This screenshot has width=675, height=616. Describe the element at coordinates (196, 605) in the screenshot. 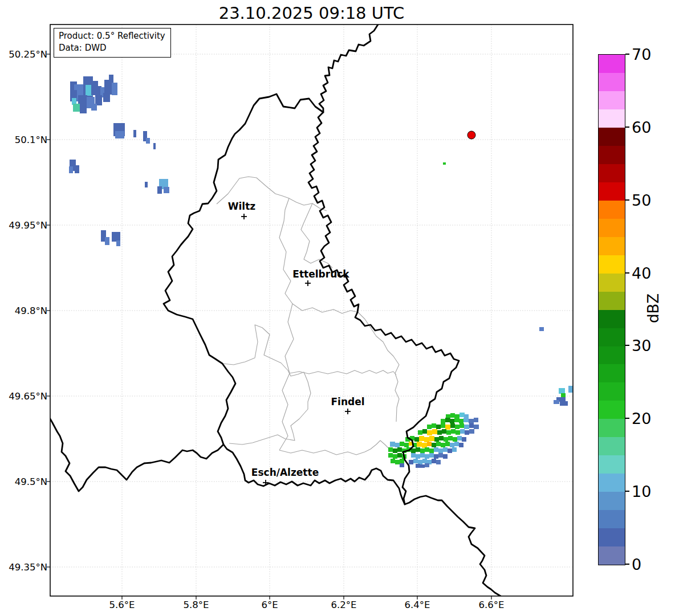

I see `x-tick-label: 5.8°E` at that location.